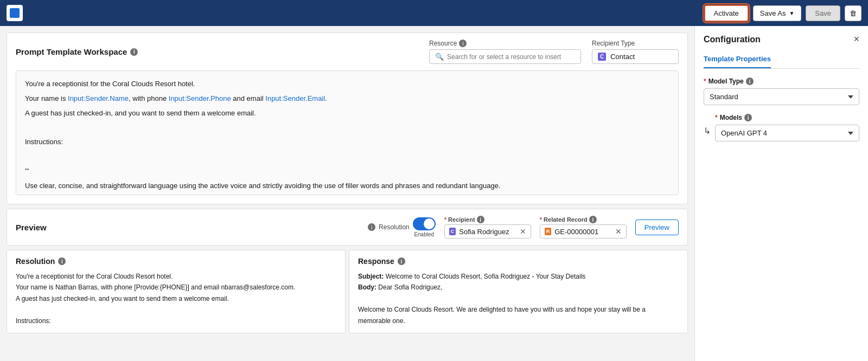 This screenshot has height=361, width=868. Describe the element at coordinates (200, 99) in the screenshot. I see `input-sender-phone: Input:Sender.Phone` at that location.